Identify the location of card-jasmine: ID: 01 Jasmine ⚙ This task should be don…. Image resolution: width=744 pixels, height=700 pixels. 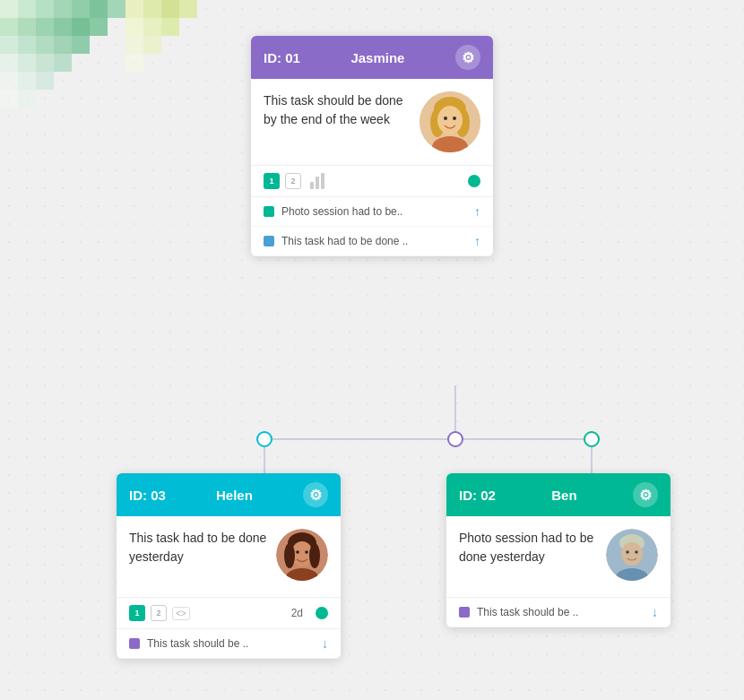
(372, 146).